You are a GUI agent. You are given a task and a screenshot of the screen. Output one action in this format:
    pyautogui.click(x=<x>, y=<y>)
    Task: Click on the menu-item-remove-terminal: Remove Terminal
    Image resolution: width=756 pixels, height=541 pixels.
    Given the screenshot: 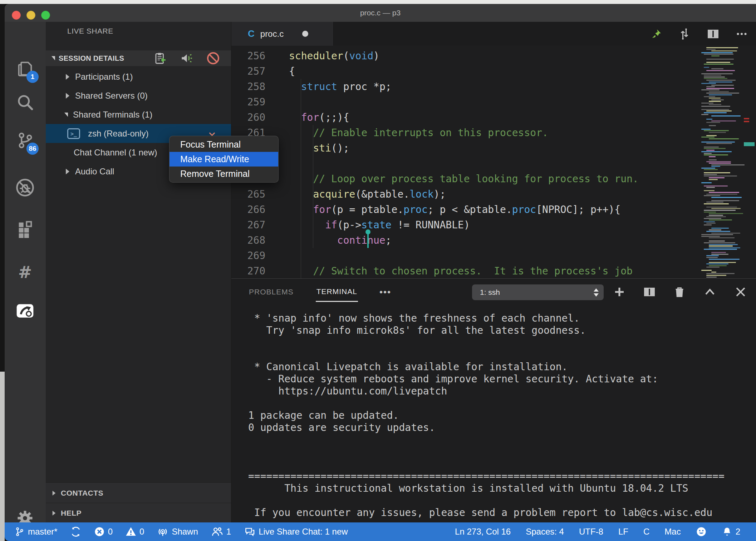 What is the action you would take?
    pyautogui.click(x=224, y=174)
    